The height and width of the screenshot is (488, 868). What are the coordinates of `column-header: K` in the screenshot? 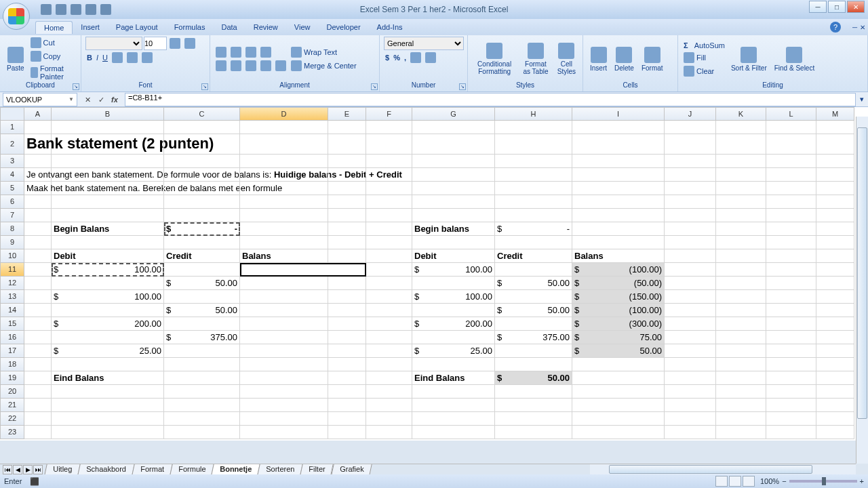 It's located at (741, 114).